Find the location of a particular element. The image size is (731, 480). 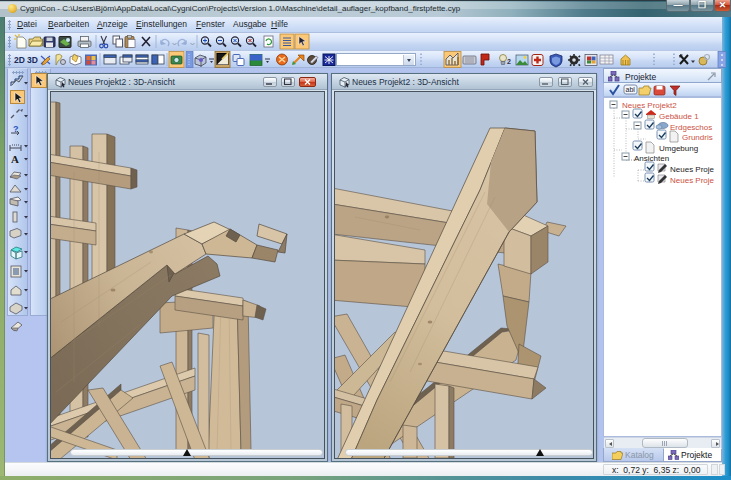

svg-text: Gebäude 1 is located at coordinates (679, 116).